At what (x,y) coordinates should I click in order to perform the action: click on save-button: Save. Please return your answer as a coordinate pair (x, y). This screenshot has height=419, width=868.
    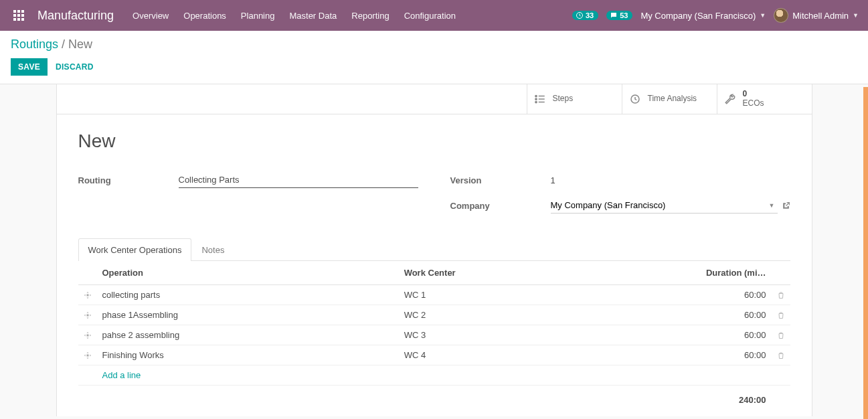
    Looking at the image, I should click on (29, 67).